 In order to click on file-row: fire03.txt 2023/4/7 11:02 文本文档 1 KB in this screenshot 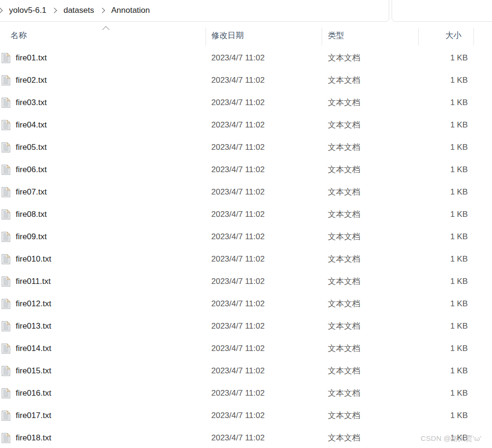, I will do `click(246, 103)`.